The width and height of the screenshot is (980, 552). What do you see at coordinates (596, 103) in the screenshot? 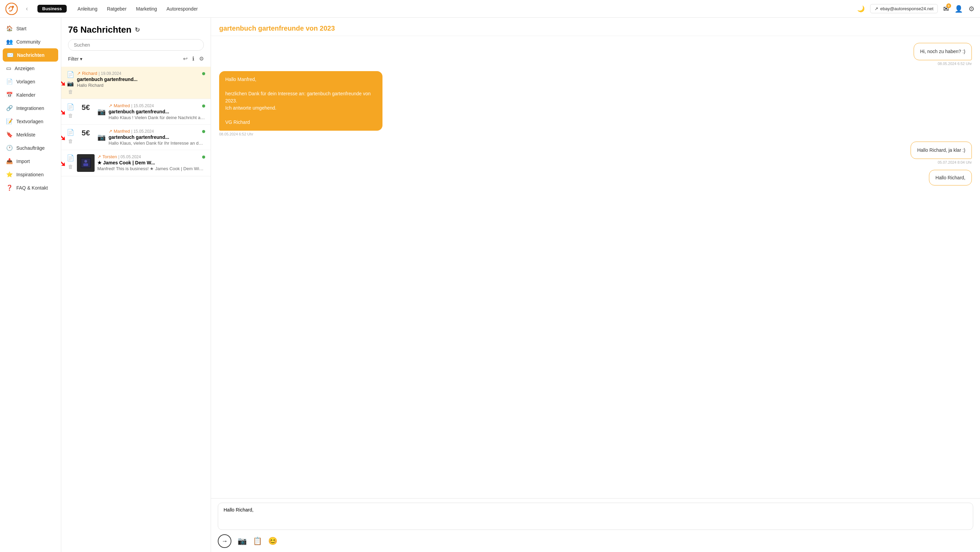
I see `bubble-row-incoming: Hallo Manfred, herzlichen Dank für dein …` at bounding box center [596, 103].